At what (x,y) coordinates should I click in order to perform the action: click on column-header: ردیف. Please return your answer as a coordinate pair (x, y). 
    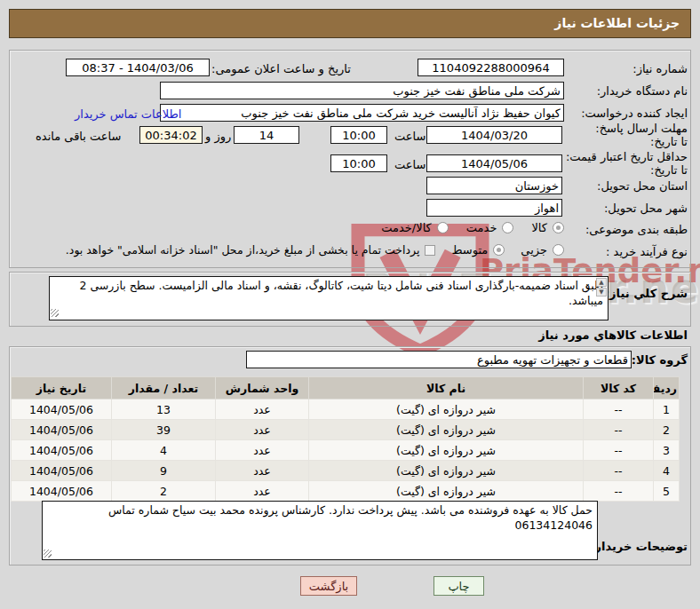
    Looking at the image, I should click on (666, 389).